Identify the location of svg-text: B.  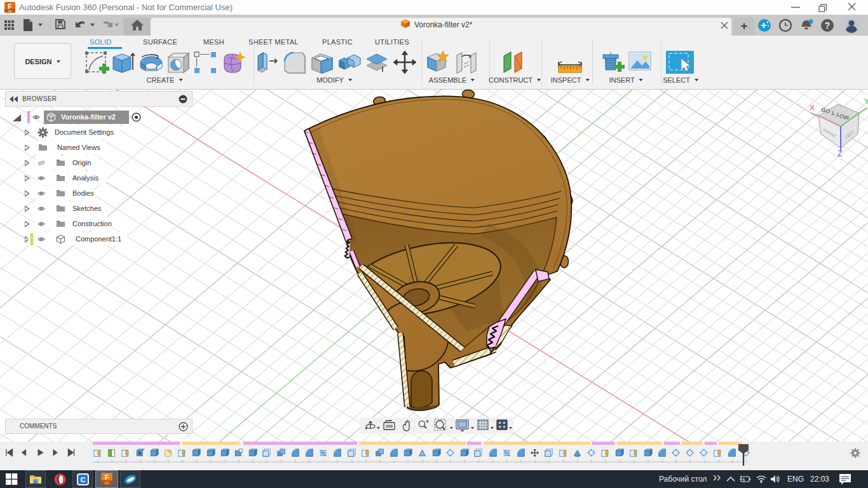
(824, 111).